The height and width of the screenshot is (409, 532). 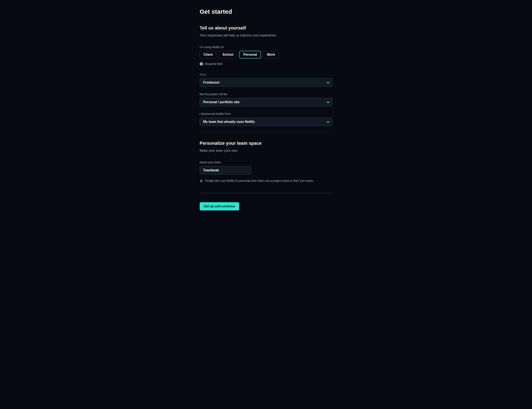 I want to click on discovered-select: My team that already uses Netlify, so click(x=266, y=122).